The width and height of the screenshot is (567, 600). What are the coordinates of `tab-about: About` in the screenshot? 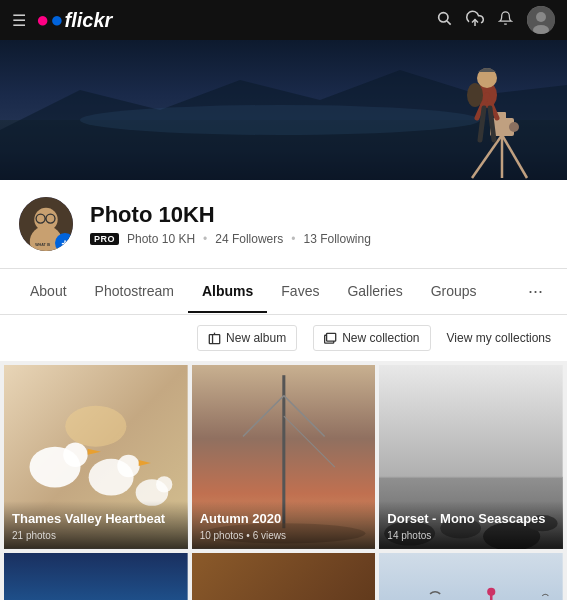 It's located at (48, 292).